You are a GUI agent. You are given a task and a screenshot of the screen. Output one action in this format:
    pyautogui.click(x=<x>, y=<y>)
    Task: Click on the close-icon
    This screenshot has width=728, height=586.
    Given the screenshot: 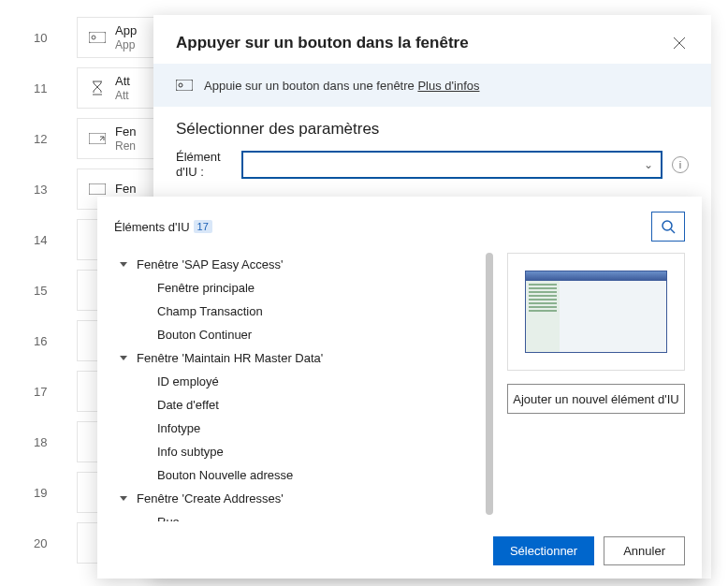 What is the action you would take?
    pyautogui.click(x=679, y=43)
    